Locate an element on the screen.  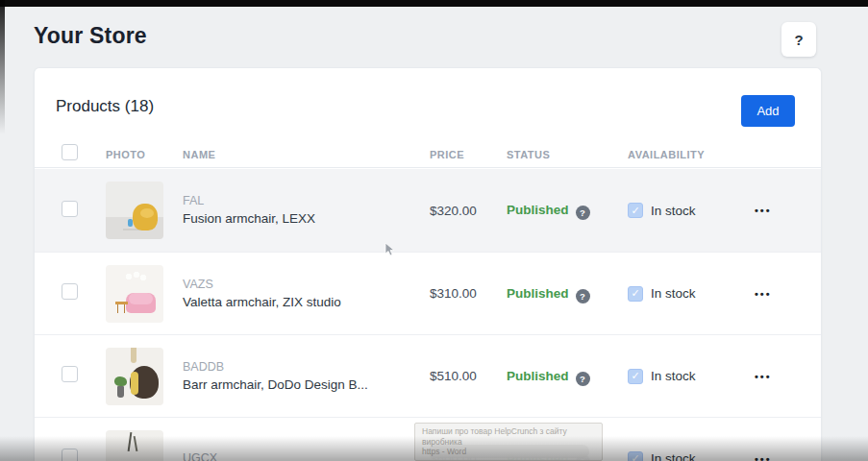
video-letterbox-left is located at coordinates (2, 67).